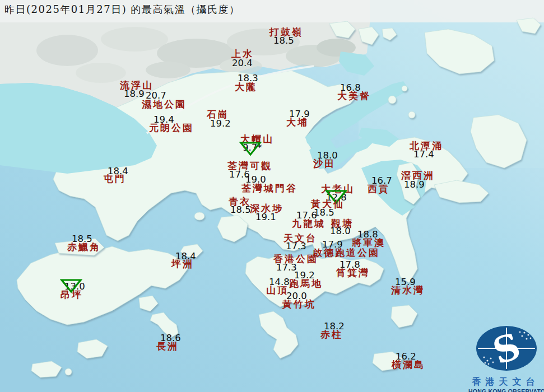 Image resolution: width=544 pixels, height=392 pixels. Describe the element at coordinates (75, 287) in the screenshot. I see `station-value: 13.0` at that location.